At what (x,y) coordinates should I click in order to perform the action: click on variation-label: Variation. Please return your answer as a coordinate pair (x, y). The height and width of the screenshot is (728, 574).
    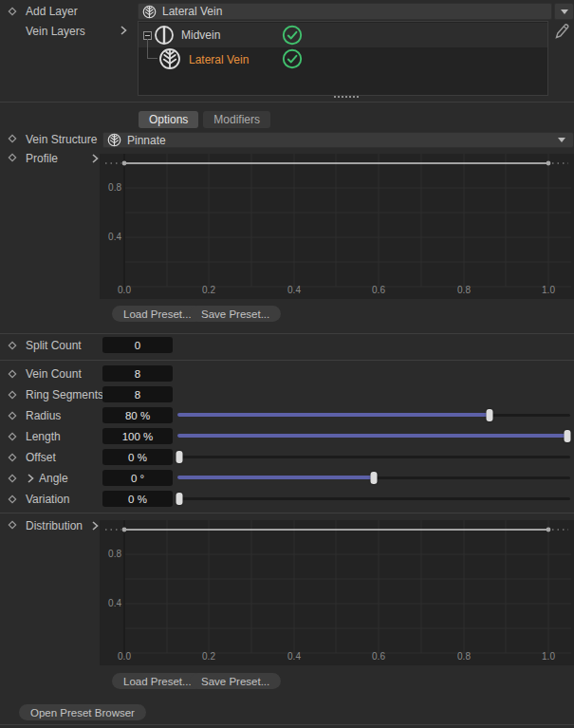
    Looking at the image, I should click on (47, 499).